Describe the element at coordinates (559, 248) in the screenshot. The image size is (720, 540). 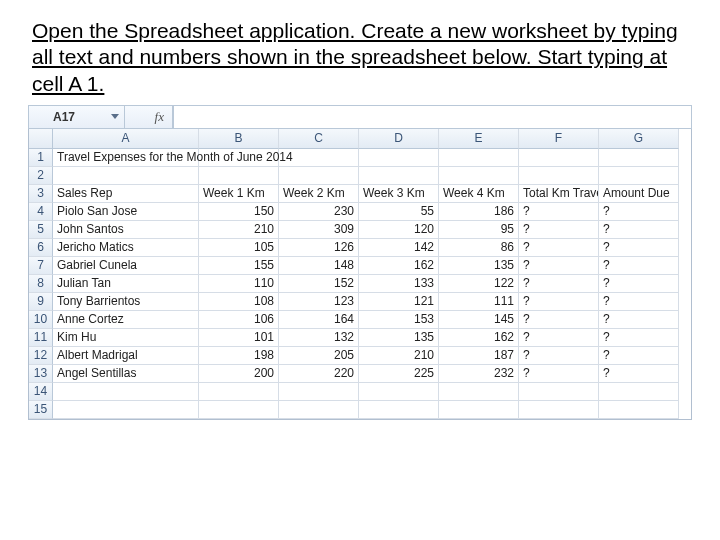
I see `cell-F6: ?` at that location.